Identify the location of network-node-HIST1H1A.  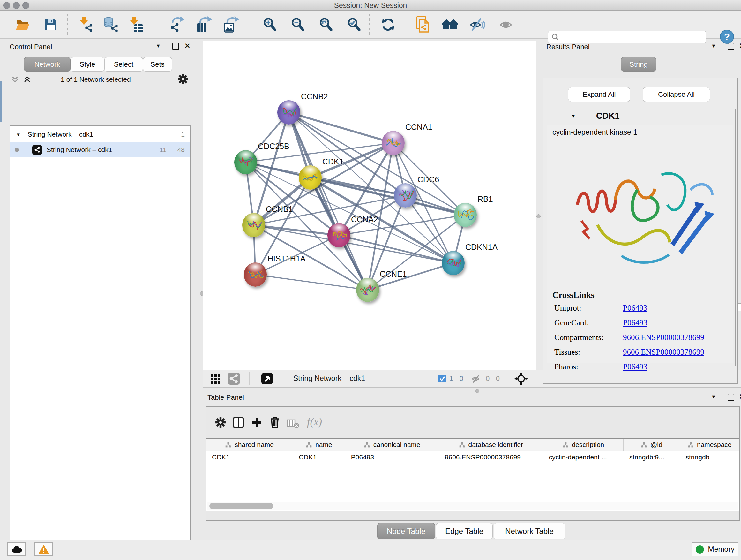
(255, 275).